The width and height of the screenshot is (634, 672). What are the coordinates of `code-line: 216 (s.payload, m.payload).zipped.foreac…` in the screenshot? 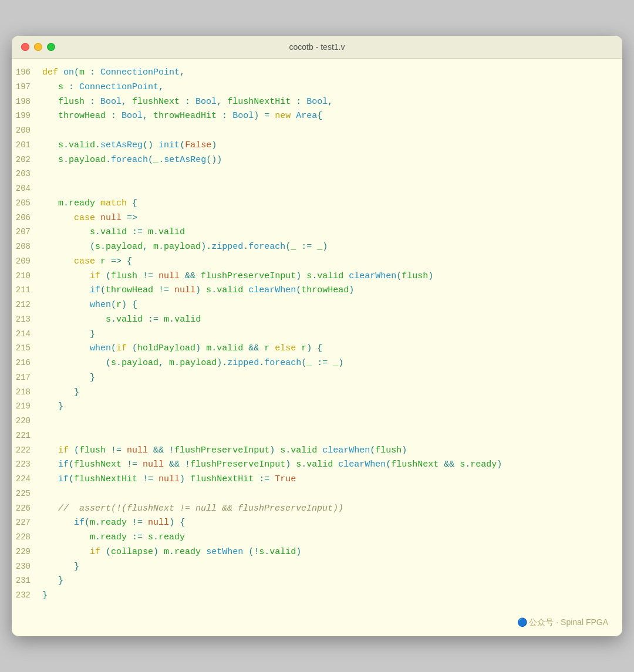 It's located at (317, 364).